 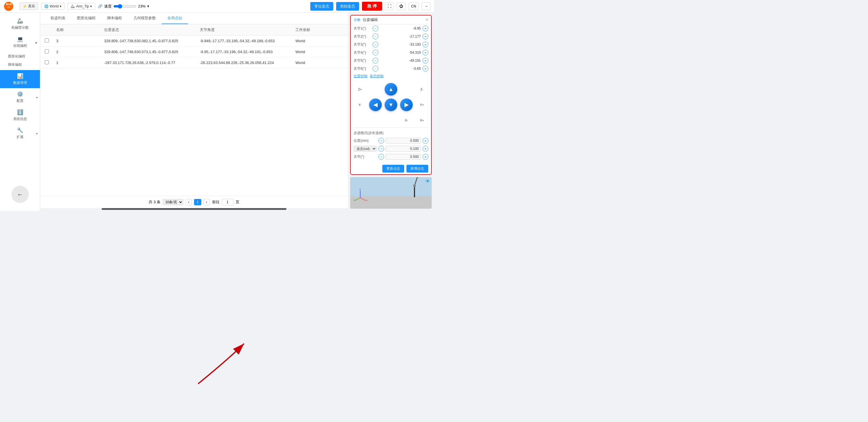 What do you see at coordinates (381, 141) in the screenshot?
I see `step-position-minus: −` at bounding box center [381, 141].